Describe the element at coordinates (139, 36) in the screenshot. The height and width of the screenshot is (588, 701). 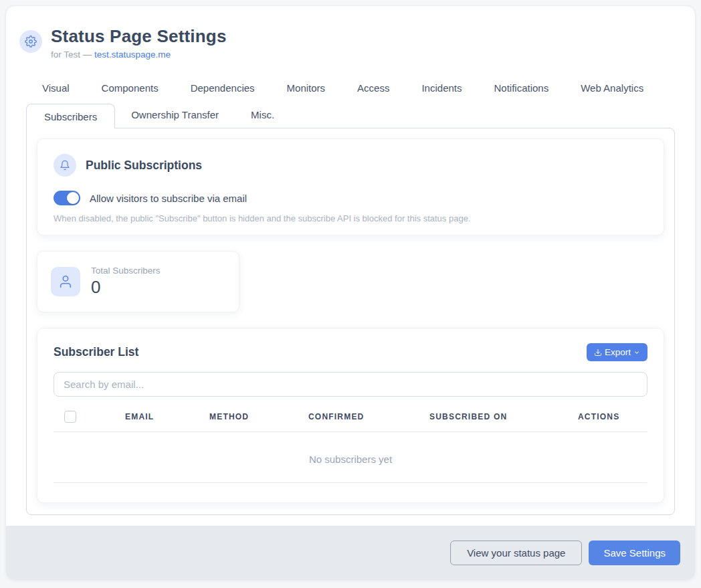
I see `page-title: Status Page Settings` at that location.